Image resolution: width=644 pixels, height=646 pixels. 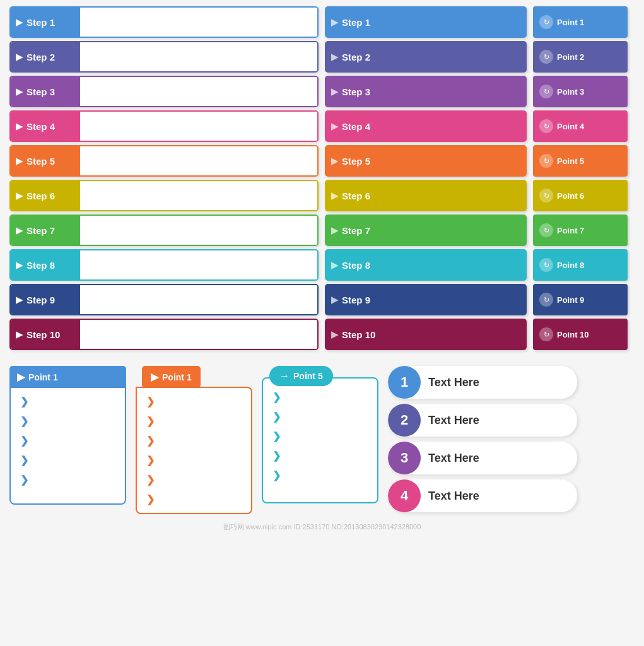 What do you see at coordinates (40, 265) in the screenshot?
I see `step-label-8: Step 8` at bounding box center [40, 265].